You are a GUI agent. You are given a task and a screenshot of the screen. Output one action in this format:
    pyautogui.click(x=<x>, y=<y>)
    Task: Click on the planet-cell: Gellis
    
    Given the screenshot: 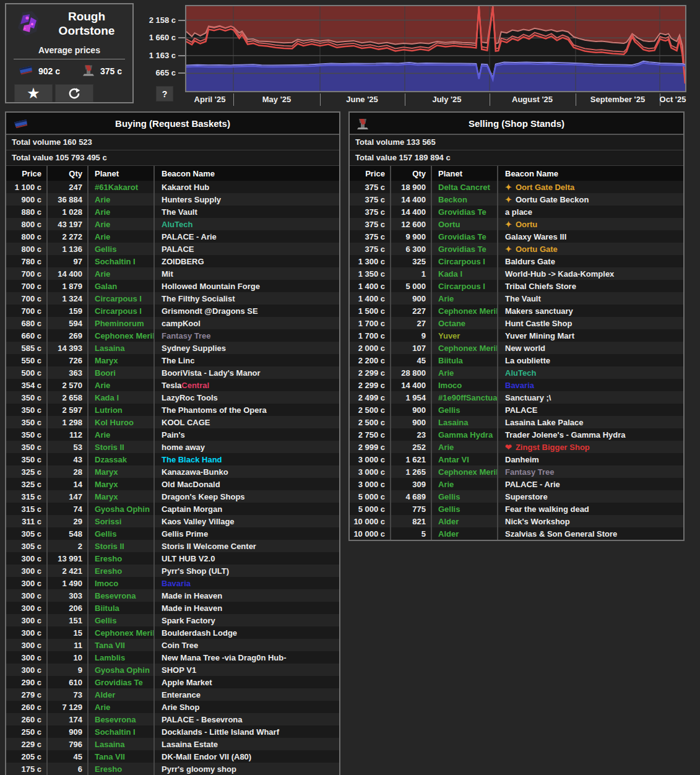 What is the action you would take?
    pyautogui.click(x=121, y=620)
    